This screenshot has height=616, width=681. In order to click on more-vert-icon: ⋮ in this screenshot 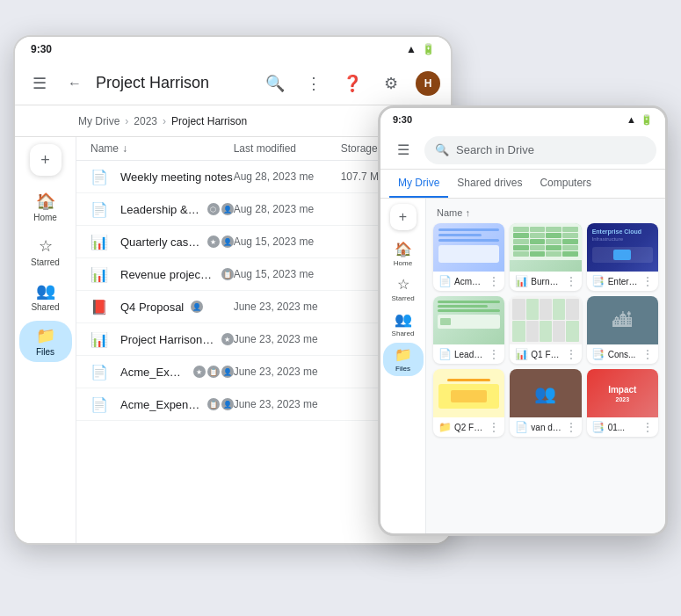, I will do `click(314, 83)`.